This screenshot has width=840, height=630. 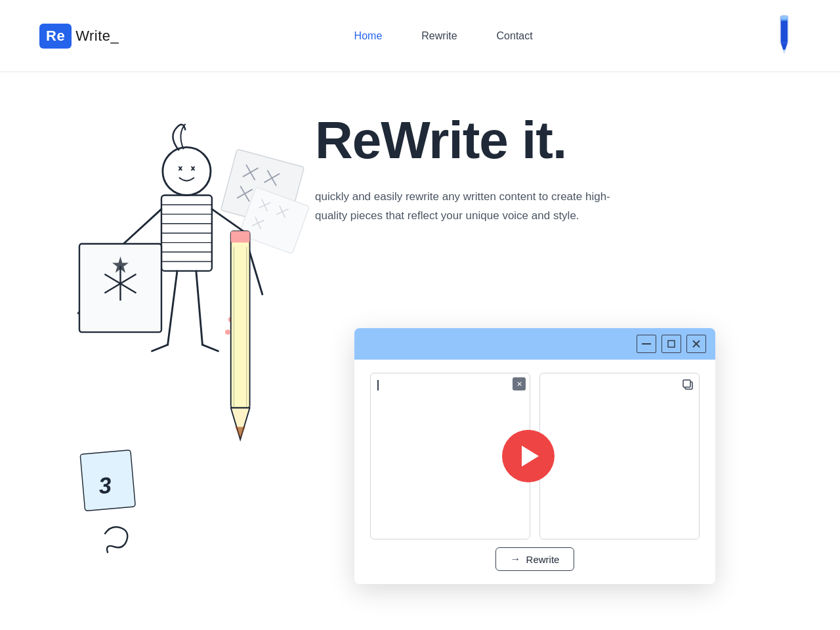 I want to click on window-maximize-button, so click(x=671, y=344).